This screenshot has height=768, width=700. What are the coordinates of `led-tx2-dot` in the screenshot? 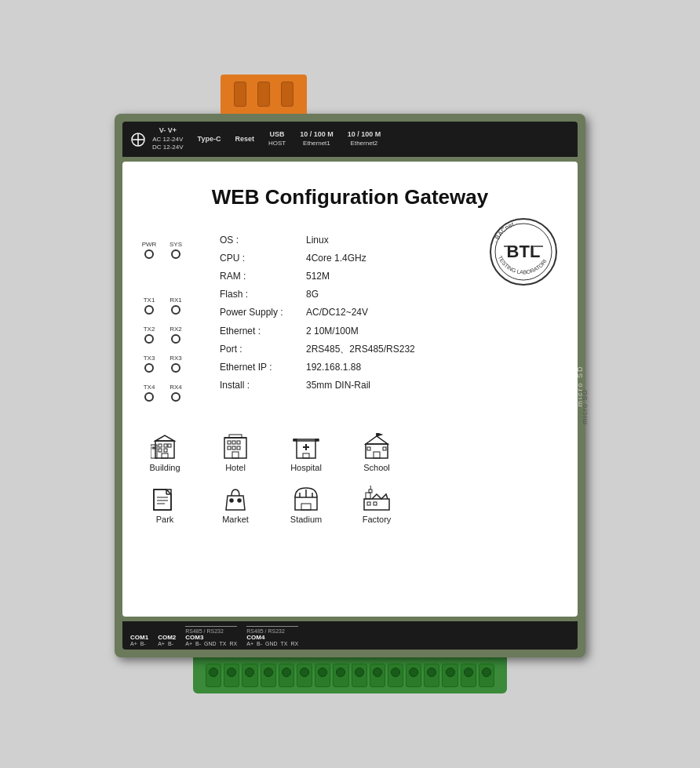 It's located at (149, 339).